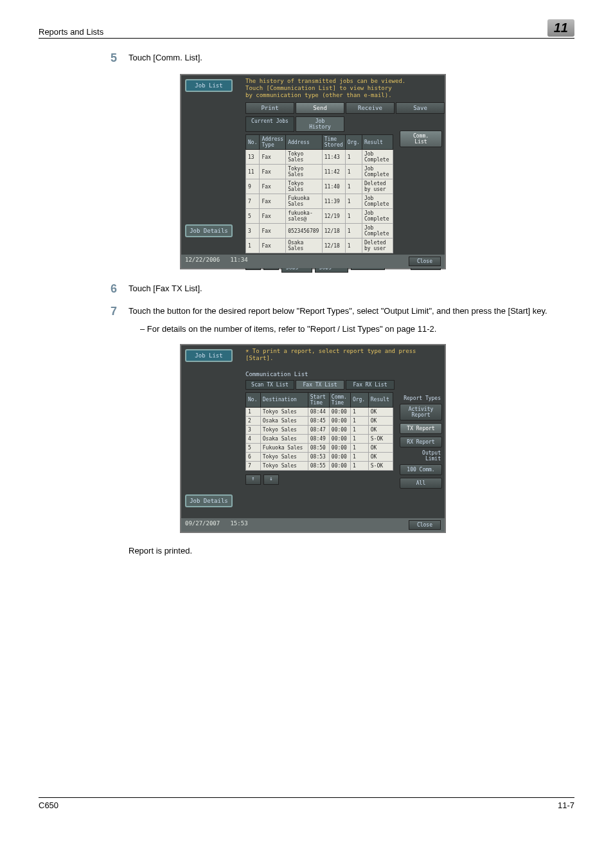 This screenshot has height=868, width=613. I want to click on header-title: Reports and Lists, so click(71, 32).